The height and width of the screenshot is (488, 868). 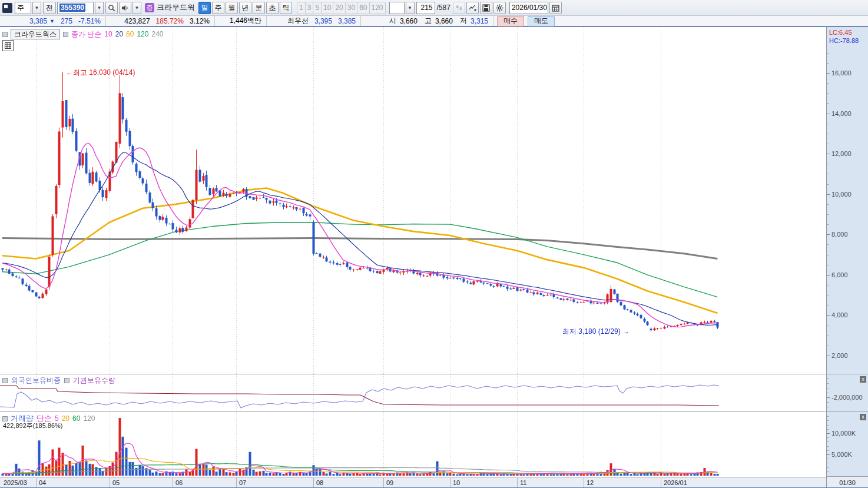 What do you see at coordinates (840, 315) in the screenshot?
I see `price-tick-4000: 4,000` at bounding box center [840, 315].